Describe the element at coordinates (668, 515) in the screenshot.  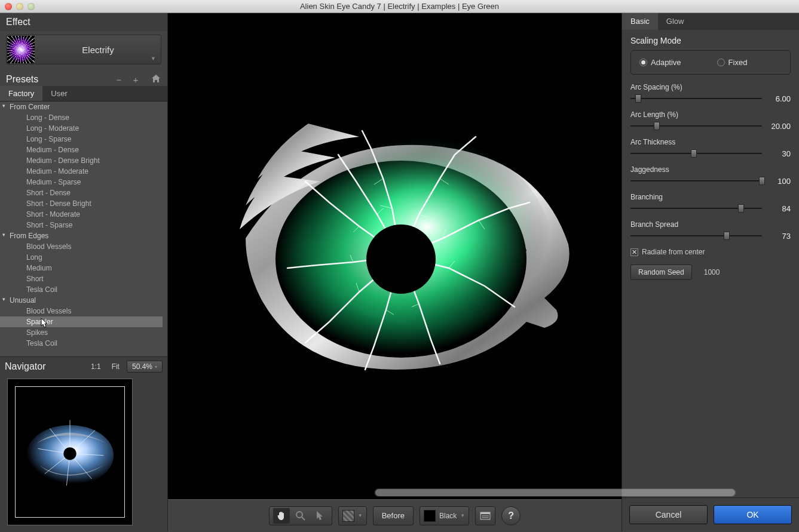
I see `cancel-button: Cancel` at that location.